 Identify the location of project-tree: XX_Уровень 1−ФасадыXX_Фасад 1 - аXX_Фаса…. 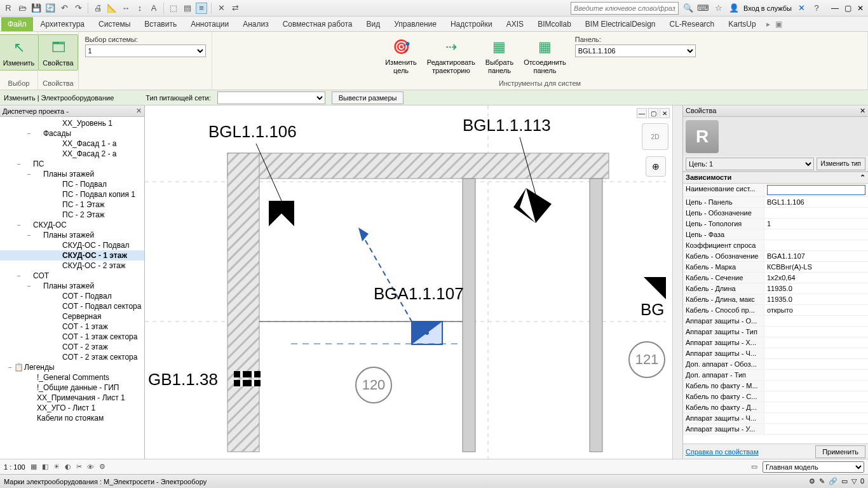
(72, 288).